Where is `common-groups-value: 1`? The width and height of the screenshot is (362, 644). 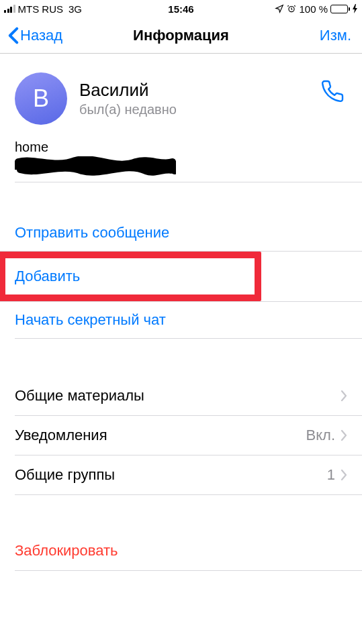 common-groups-value: 1 is located at coordinates (331, 475).